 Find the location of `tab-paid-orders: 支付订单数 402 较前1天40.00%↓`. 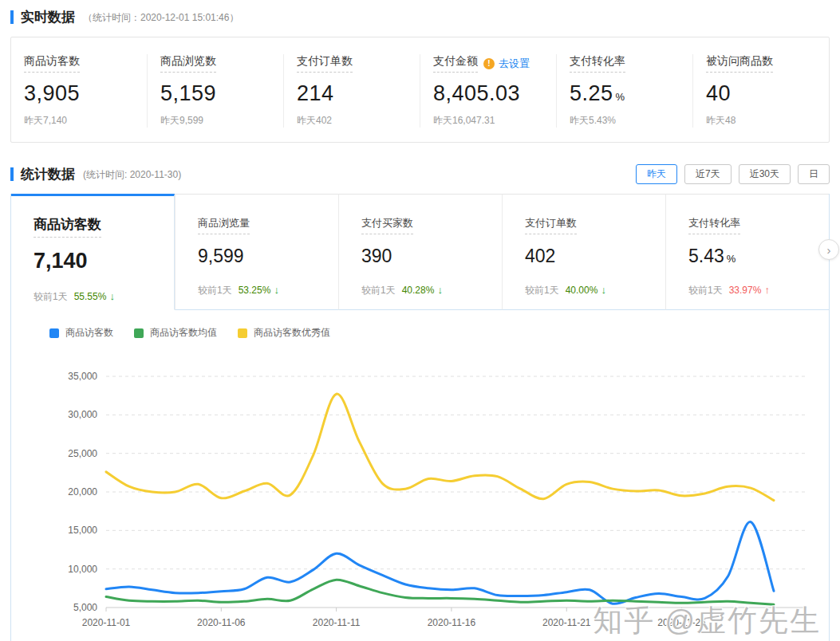

tab-paid-orders: 支付订单数 402 较前1天40.00%↓ is located at coordinates (584, 252).